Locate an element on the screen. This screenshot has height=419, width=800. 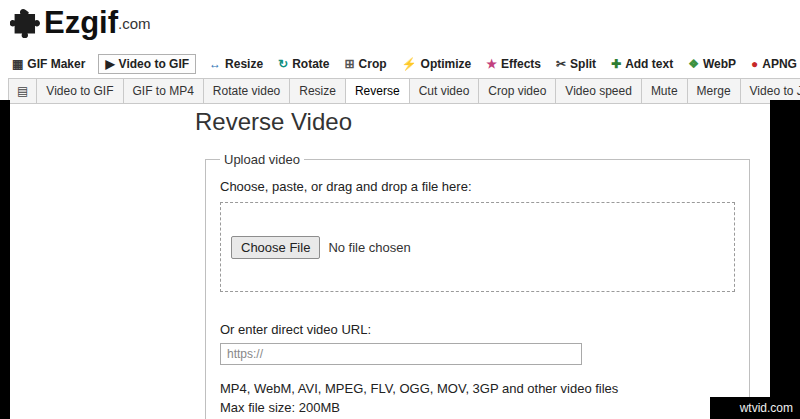
nav-label: Video to GIF is located at coordinates (154, 64).